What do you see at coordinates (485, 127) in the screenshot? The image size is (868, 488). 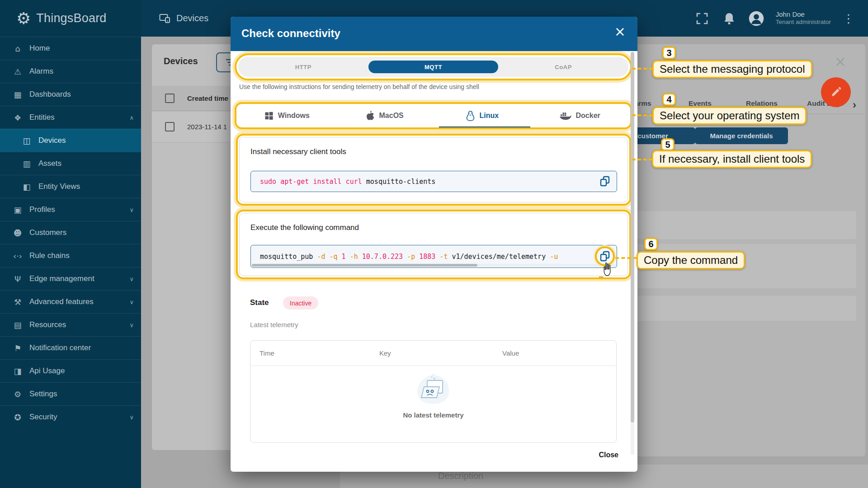 I see `selected-os-underline` at bounding box center [485, 127].